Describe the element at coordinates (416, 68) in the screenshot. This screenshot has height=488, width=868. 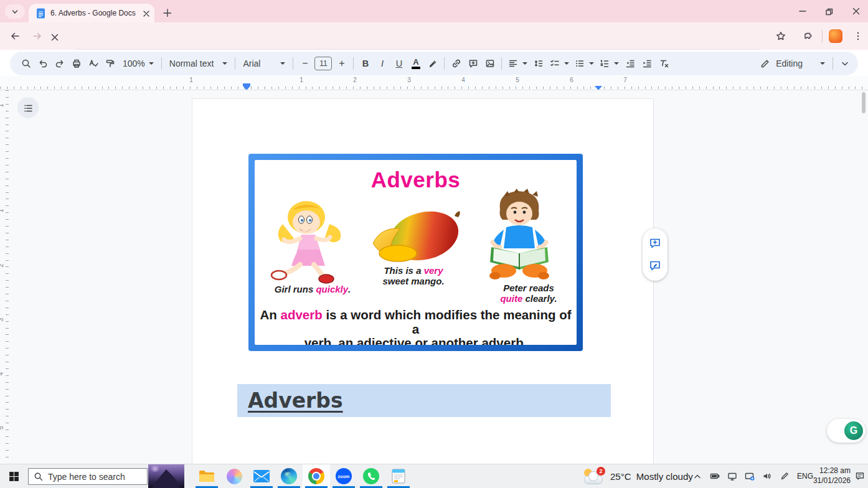
I see `text-color-bar` at that location.